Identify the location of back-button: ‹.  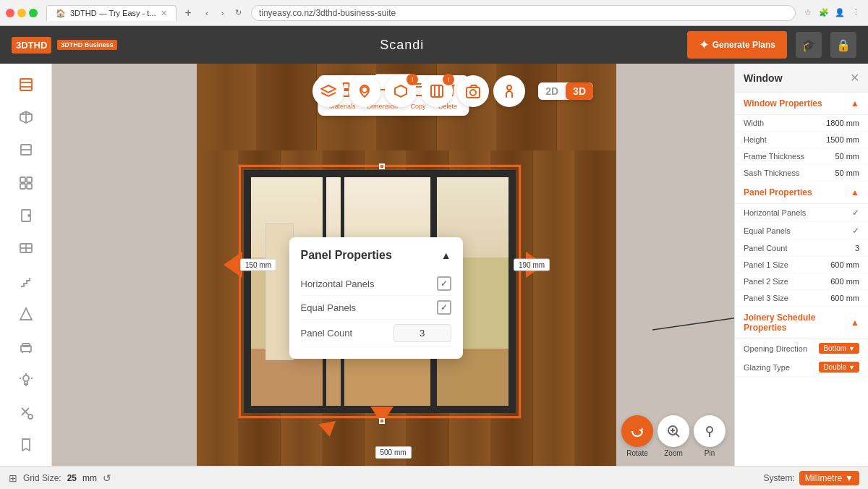
(207, 13).